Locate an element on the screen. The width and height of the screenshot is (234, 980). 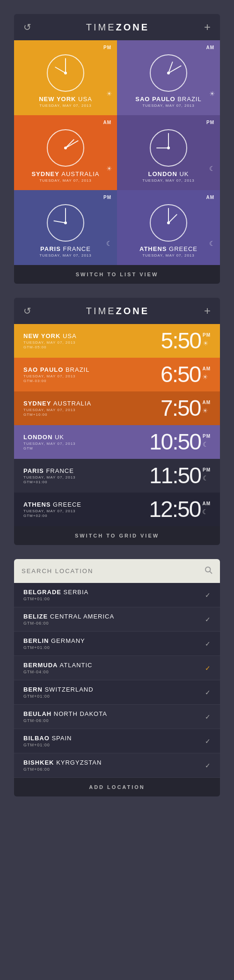
check-icon-belgrade: ✓ is located at coordinates (208, 595).